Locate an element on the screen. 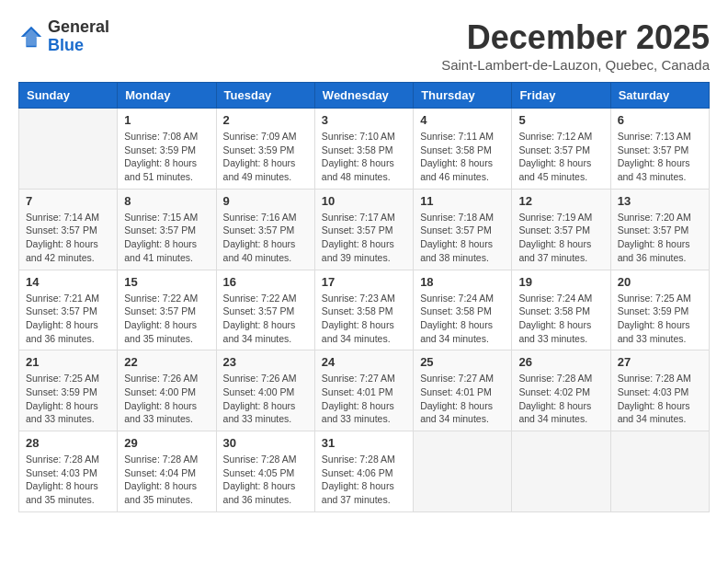 Image resolution: width=728 pixels, height=563 pixels. day-number: 31 is located at coordinates (364, 443).